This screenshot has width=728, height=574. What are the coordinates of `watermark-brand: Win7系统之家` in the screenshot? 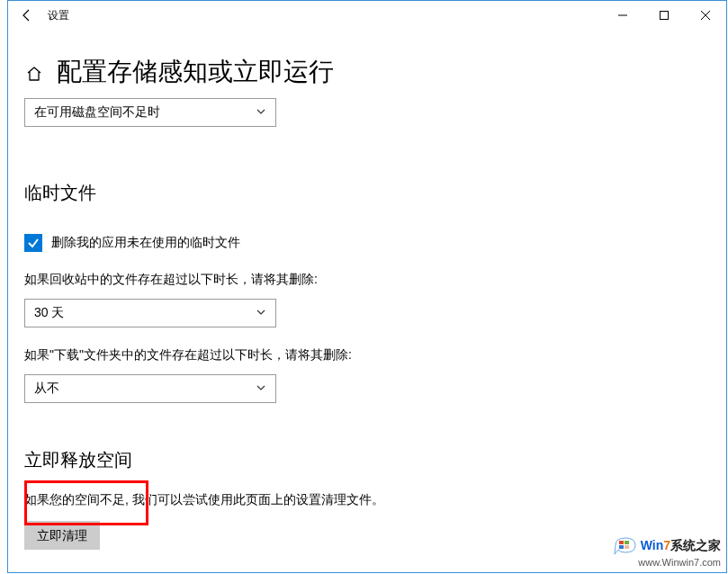 It's located at (680, 545).